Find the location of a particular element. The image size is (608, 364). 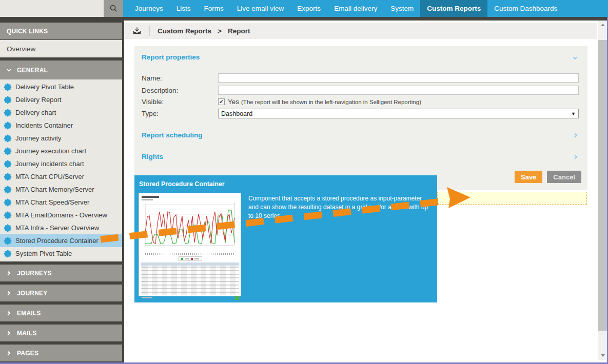

nav-tab: Custom Reports is located at coordinates (454, 8).